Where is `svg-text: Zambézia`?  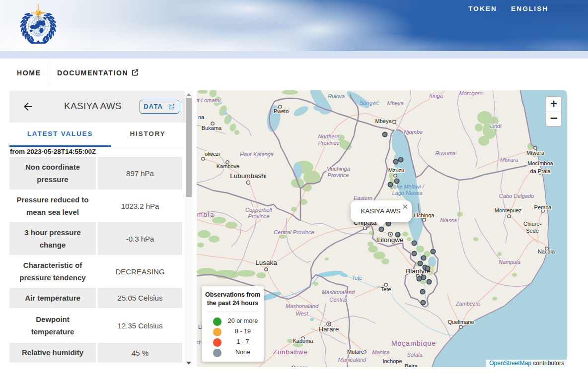 svg-text: Zambézia is located at coordinates (468, 304).